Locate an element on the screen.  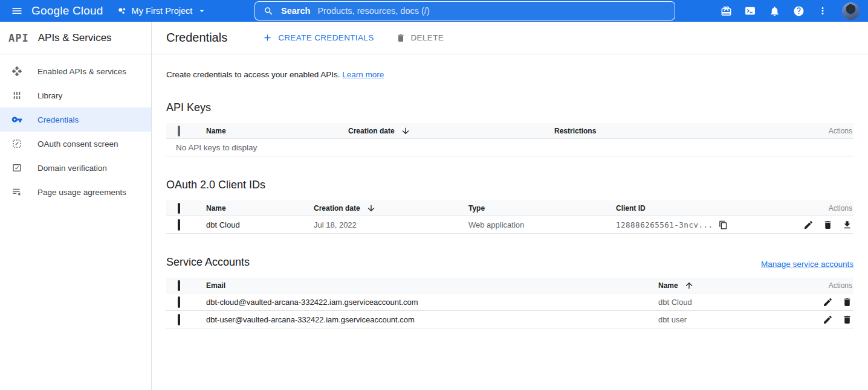
sidebar-item-domain-verification: Domain verification is located at coordinates (76, 168).